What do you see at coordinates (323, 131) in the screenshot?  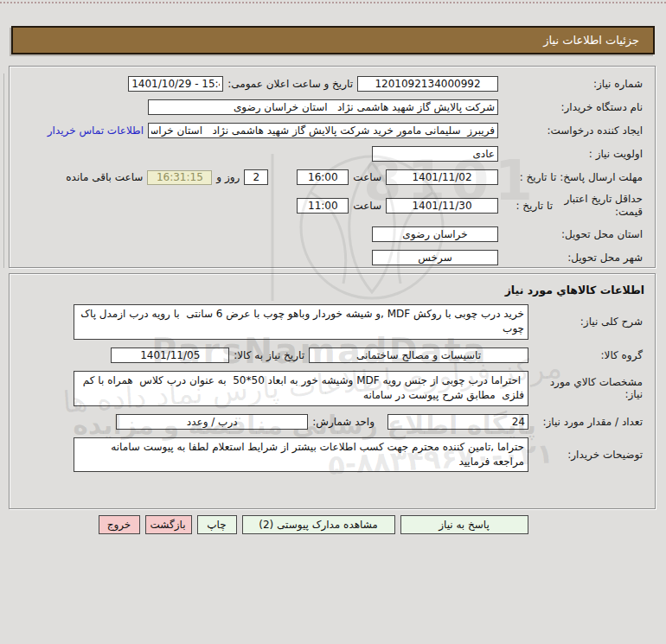 I see `creator-input` at bounding box center [323, 131].